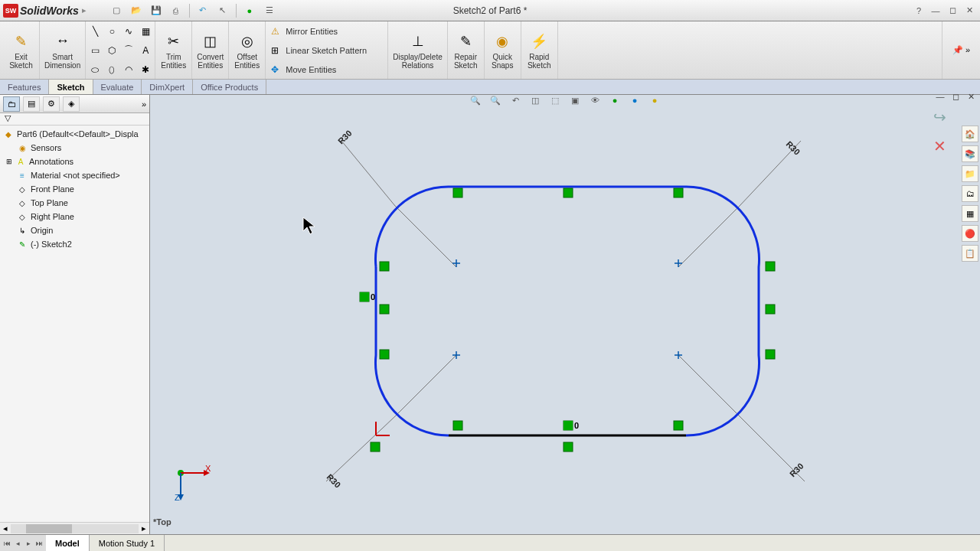  I want to click on appearance-icon: ●, so click(635, 100).